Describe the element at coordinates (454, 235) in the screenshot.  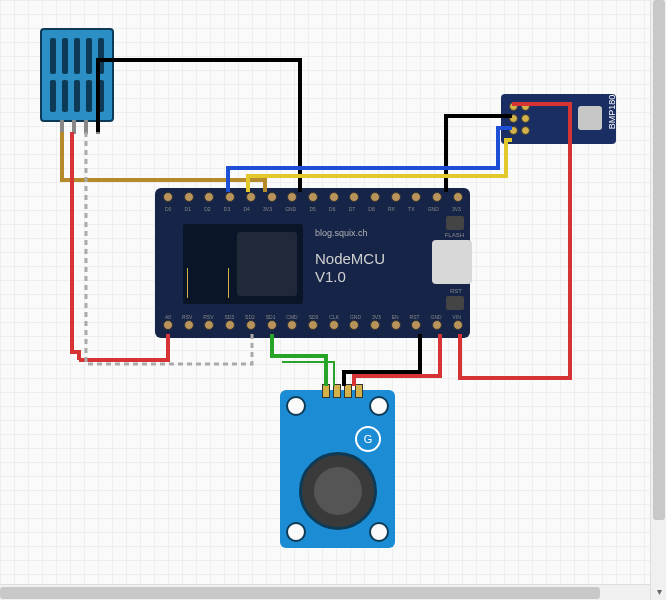
I see `flash-button-label: FLASH` at that location.